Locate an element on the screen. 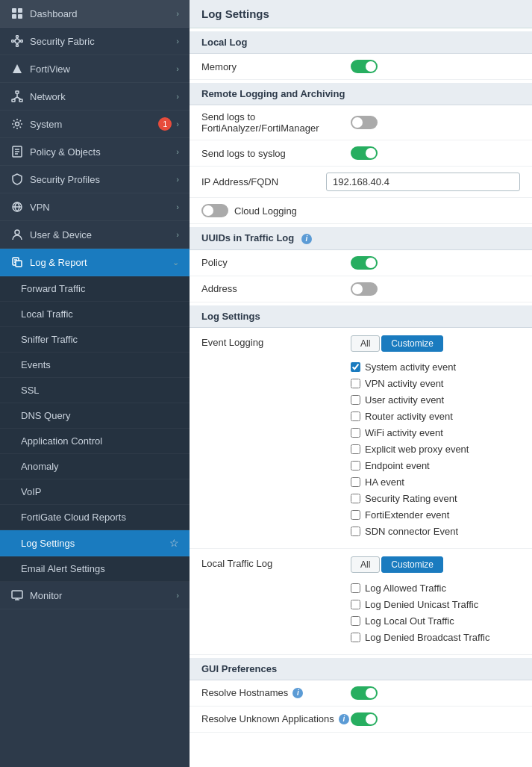  event-customize-btn: Customize is located at coordinates (412, 344).